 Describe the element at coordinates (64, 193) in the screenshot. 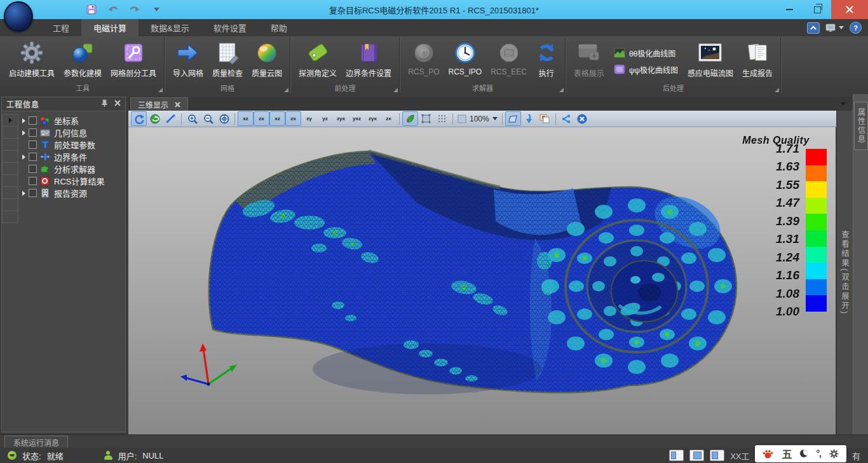

I see `tree-item-report-resources: 报告资源` at that location.